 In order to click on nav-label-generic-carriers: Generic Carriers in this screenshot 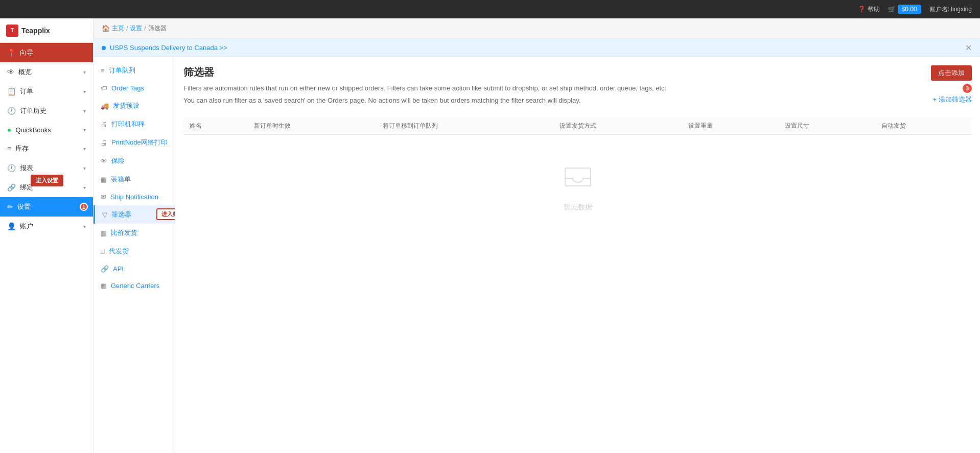, I will do `click(135, 286)`.